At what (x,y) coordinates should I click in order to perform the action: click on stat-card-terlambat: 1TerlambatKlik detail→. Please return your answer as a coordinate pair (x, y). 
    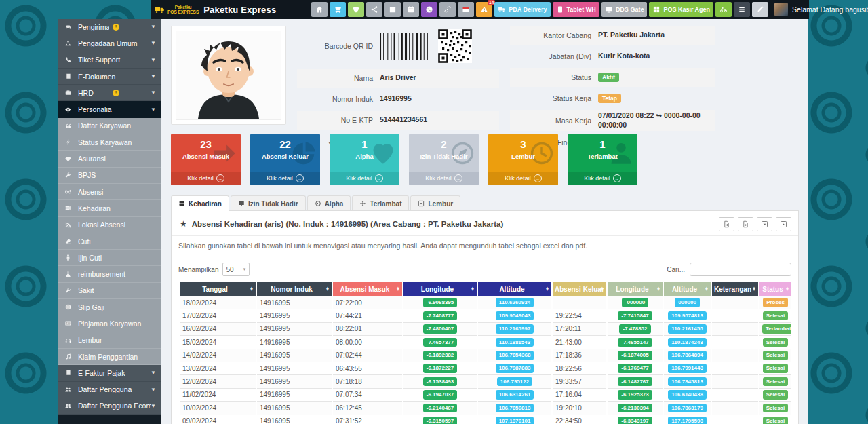
    Looking at the image, I should click on (602, 159).